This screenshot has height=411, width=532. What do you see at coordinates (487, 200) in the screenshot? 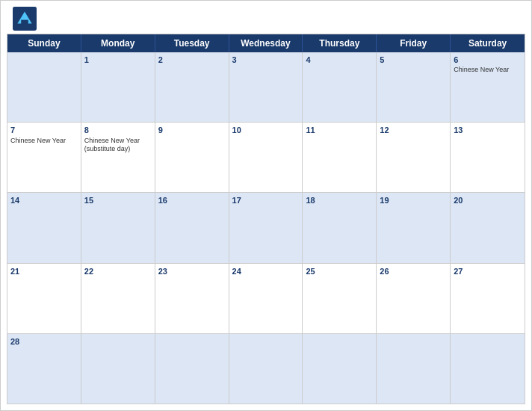
I see `date-number: 20` at bounding box center [487, 200].